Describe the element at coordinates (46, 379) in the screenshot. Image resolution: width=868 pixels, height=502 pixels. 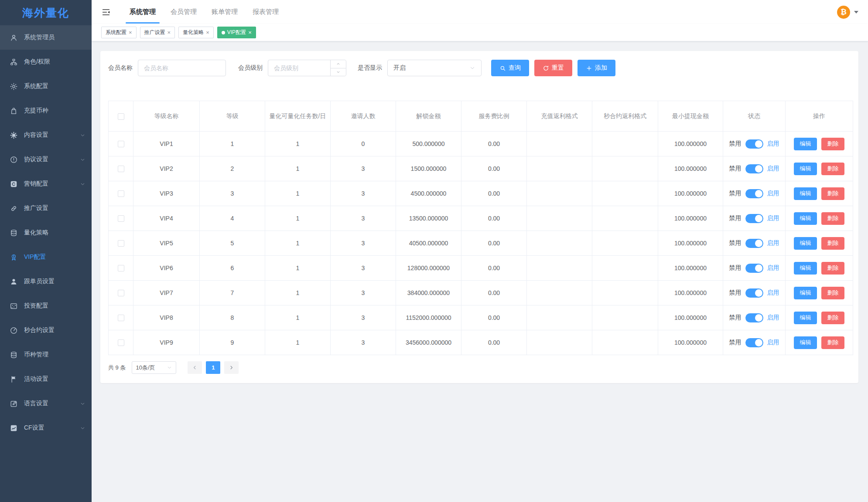
I see `sidebar-item-activity-settings: 活动设置` at that location.